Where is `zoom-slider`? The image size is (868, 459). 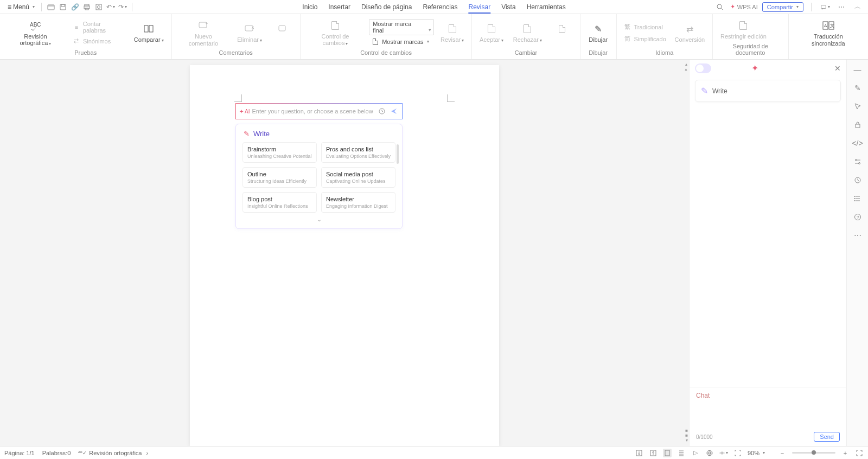 zoom-slider is located at coordinates (814, 452).